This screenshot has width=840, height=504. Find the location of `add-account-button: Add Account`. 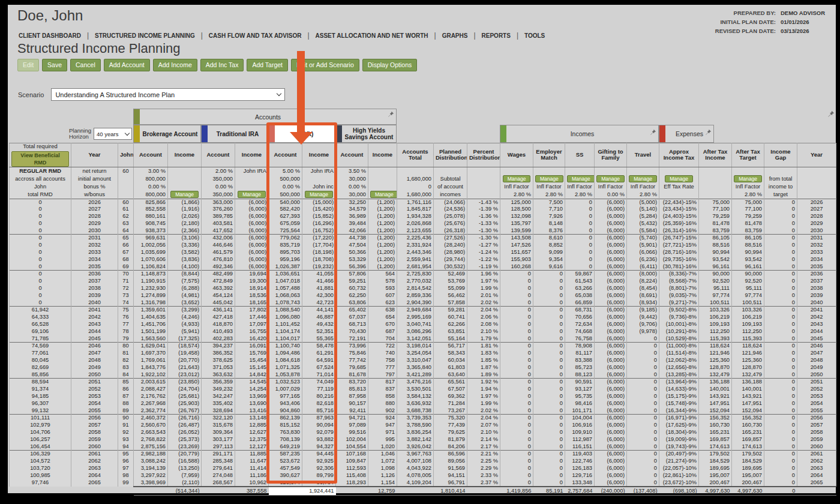

add-account-button: Add Account is located at coordinates (127, 65).